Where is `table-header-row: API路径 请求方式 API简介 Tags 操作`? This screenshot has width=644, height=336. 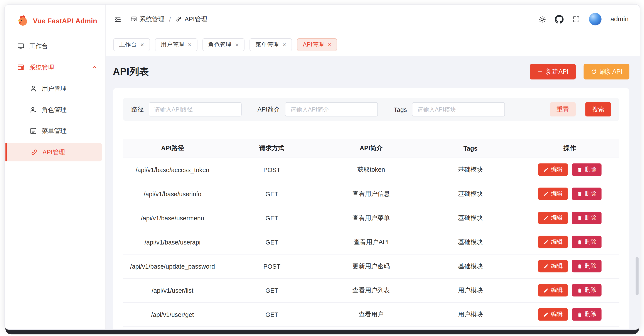 table-header-row: API路径 请求方式 API简介 Tags 操作 is located at coordinates (371, 148).